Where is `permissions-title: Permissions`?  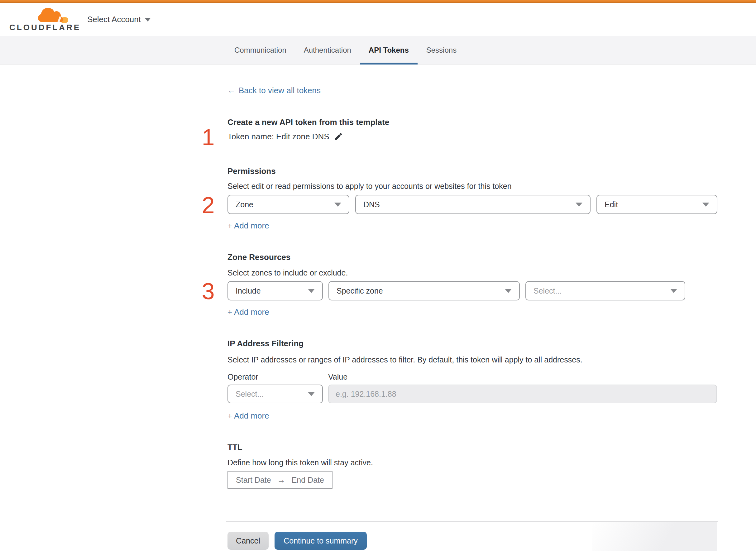
permissions-title: Permissions is located at coordinates (473, 171).